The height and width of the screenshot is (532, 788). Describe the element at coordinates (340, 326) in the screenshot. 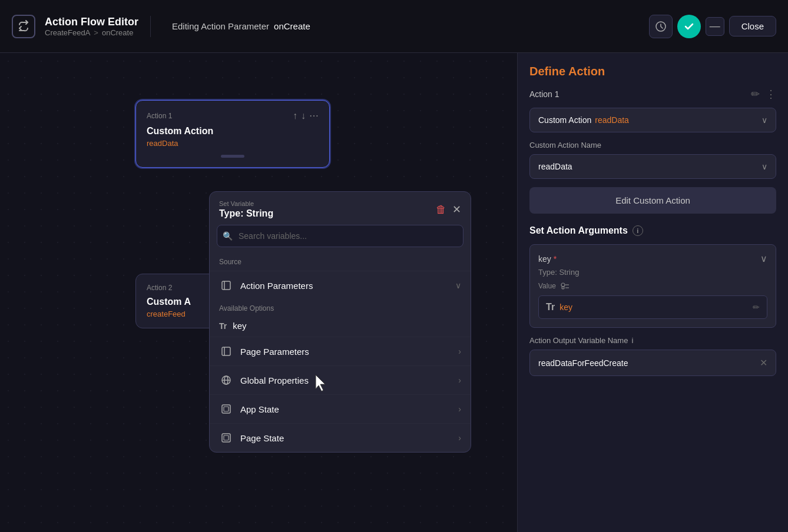

I see `key-option: Tr key` at that location.